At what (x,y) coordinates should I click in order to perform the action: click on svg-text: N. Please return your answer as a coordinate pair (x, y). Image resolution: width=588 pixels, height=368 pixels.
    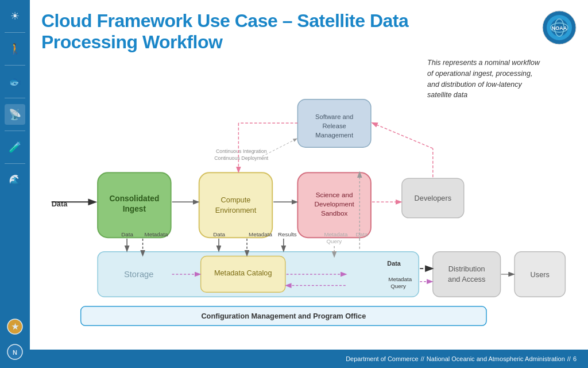
    Looking at the image, I should click on (15, 352).